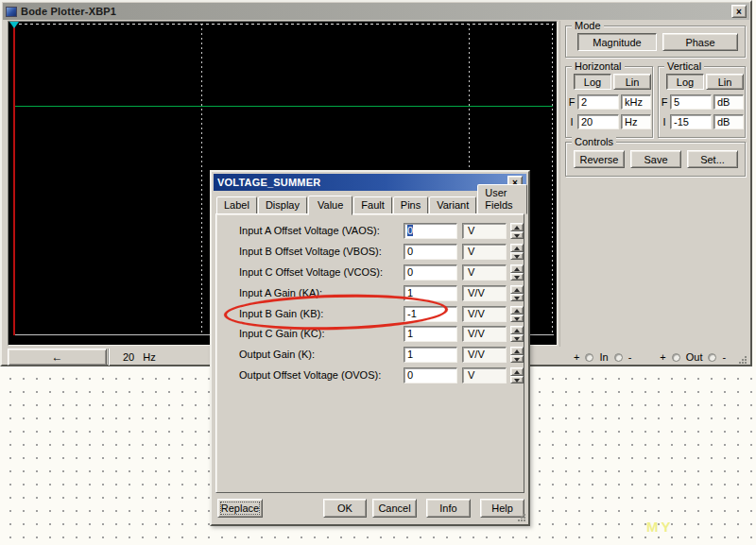 This screenshot has width=756, height=545. Describe the element at coordinates (517, 355) in the screenshot. I see `k-spinner` at that location.